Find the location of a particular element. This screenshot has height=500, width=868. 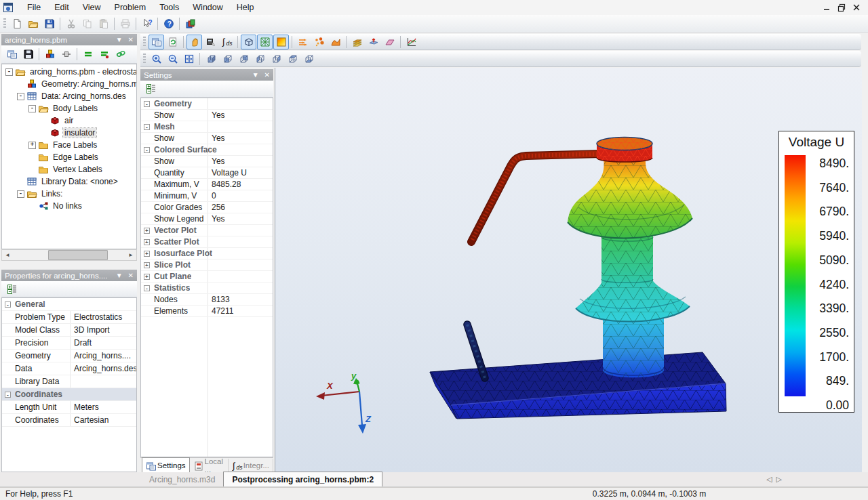

help-button: ? is located at coordinates (168, 24).